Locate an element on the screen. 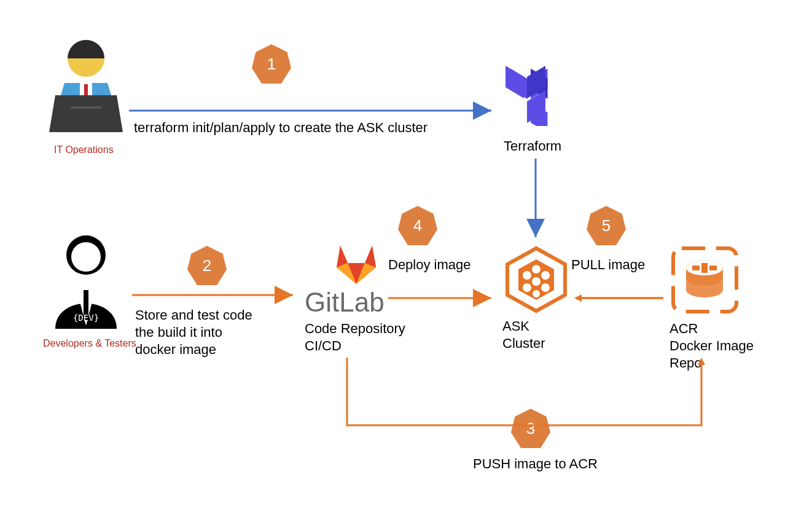 This screenshot has width=812, height=531. acr-label-2: Docker Image is located at coordinates (711, 346).